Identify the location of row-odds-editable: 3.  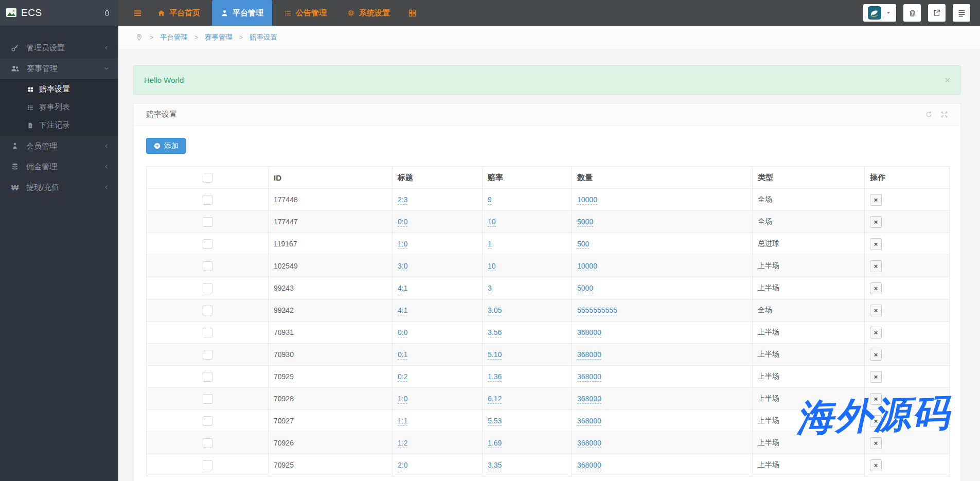
(490, 289).